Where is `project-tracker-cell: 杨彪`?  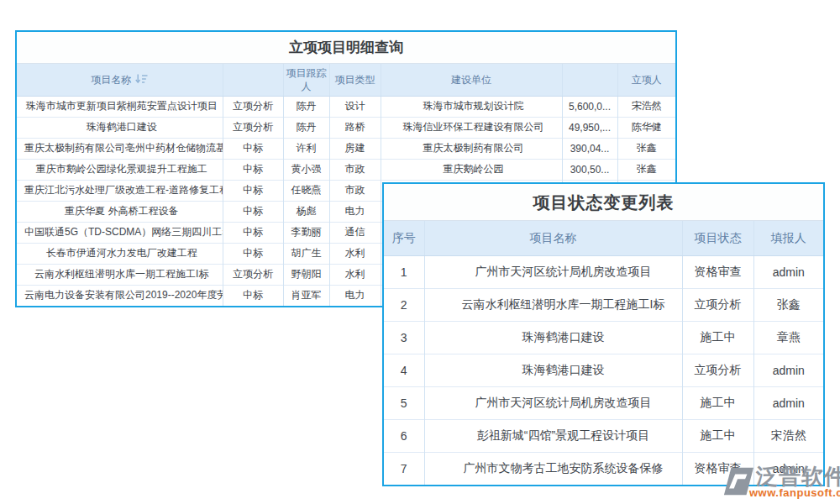
project-tracker-cell: 杨彪 is located at coordinates (306, 212).